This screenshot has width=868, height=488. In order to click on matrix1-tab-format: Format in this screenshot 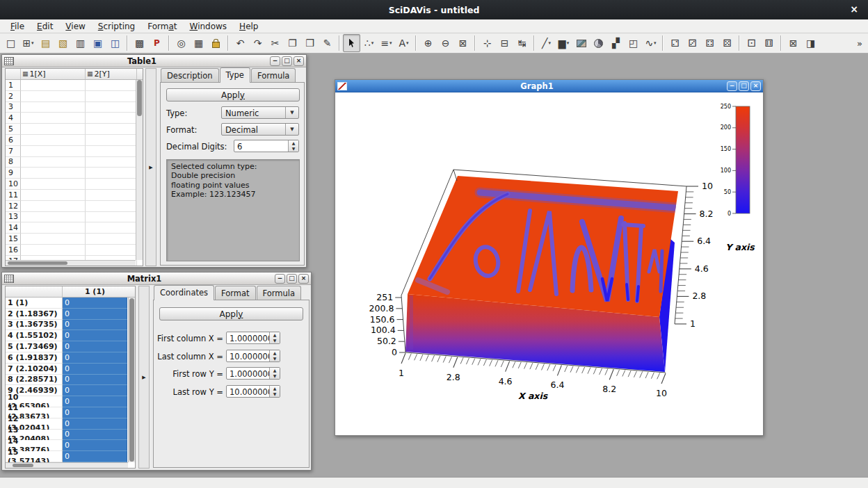, I will do `click(235, 293)`.